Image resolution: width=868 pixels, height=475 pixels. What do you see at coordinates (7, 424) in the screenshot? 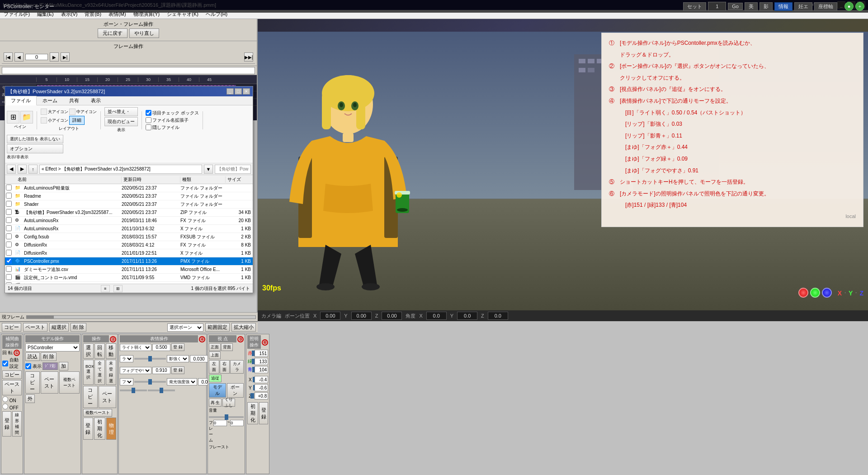
I see `reg-btn-s: 登 録` at bounding box center [7, 424].